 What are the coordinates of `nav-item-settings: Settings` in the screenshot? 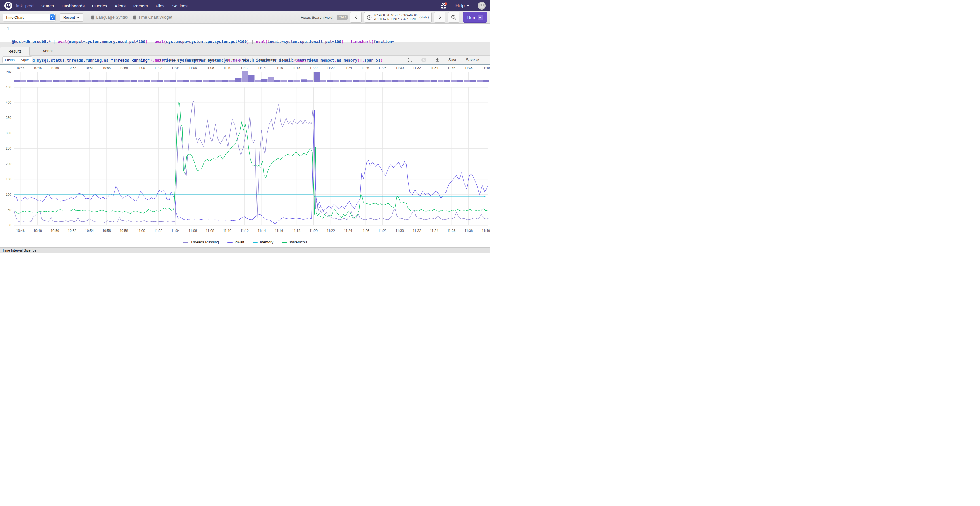 It's located at (180, 6).